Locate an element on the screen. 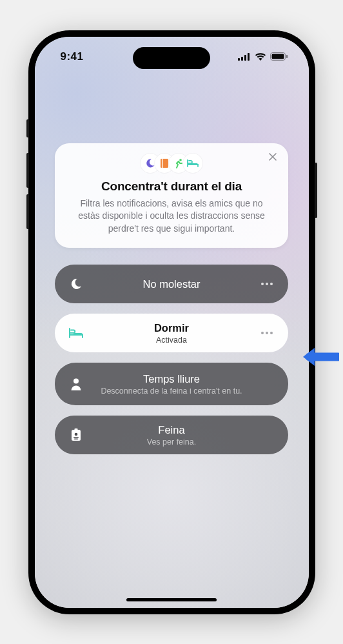 The height and width of the screenshot is (644, 343). silence-switch is located at coordinates (28, 128).